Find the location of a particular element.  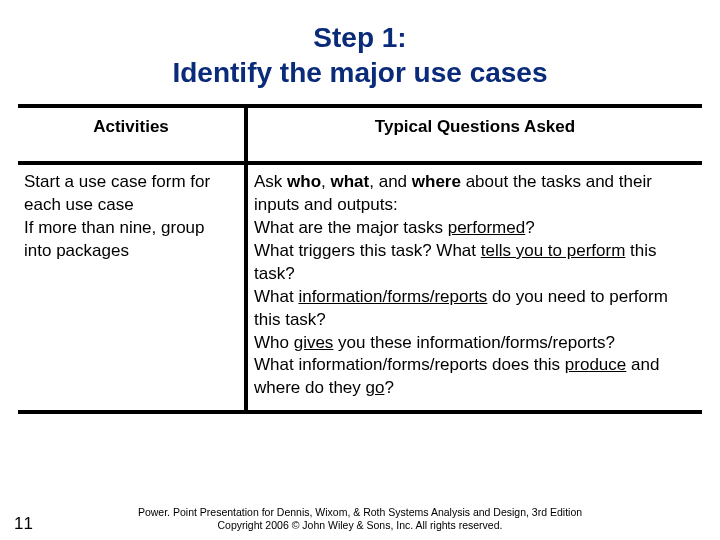

activities-cell: Start a use case form for each use case … is located at coordinates (133, 288).